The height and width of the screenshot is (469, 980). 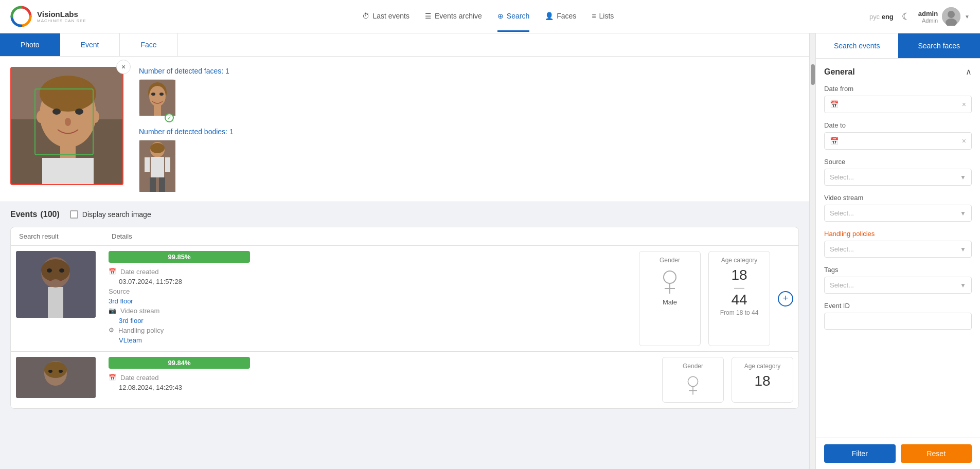 What do you see at coordinates (603, 16) in the screenshot?
I see `nav-lists: ≡ Lists` at bounding box center [603, 16].